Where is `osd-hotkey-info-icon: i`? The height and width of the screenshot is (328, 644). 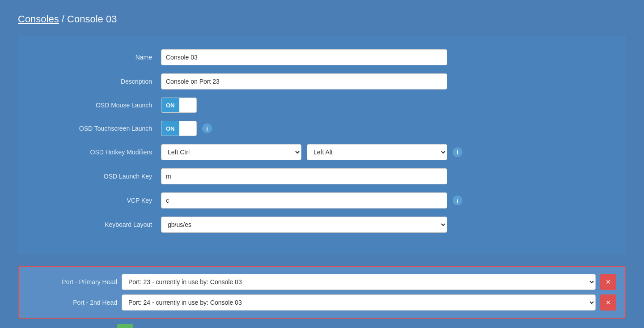
osd-hotkey-info-icon: i is located at coordinates (458, 152).